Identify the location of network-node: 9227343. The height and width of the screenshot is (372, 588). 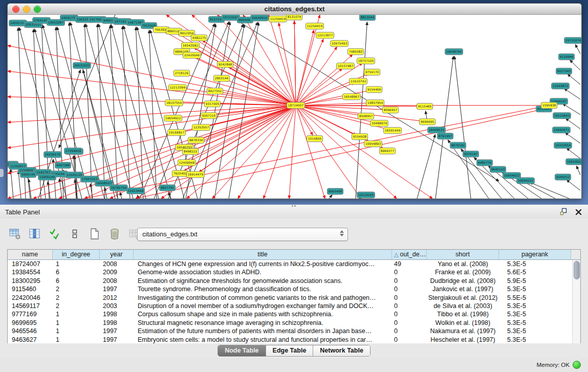
(564, 71).